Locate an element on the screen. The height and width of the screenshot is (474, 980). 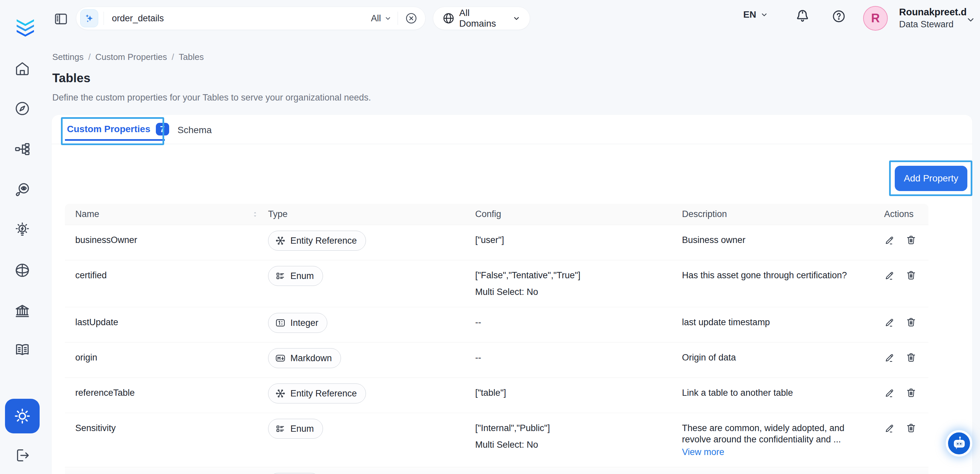
language-selector: EN is located at coordinates (756, 14).